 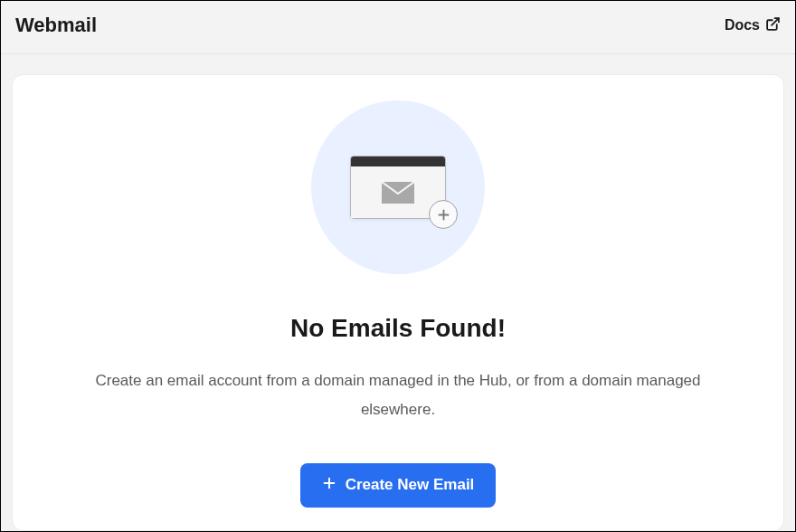 I want to click on window-titlebar-icon, so click(x=398, y=161).